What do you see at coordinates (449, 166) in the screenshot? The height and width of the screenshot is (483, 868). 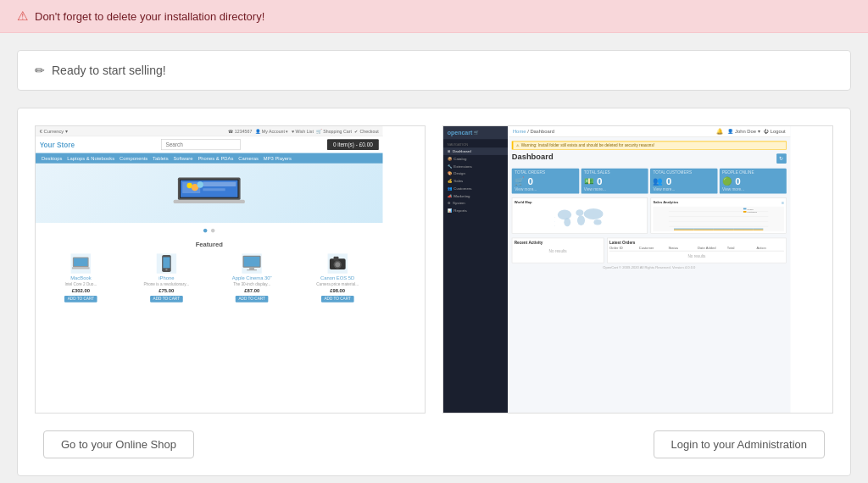 I see `extensions-icon: 🔧` at bounding box center [449, 166].